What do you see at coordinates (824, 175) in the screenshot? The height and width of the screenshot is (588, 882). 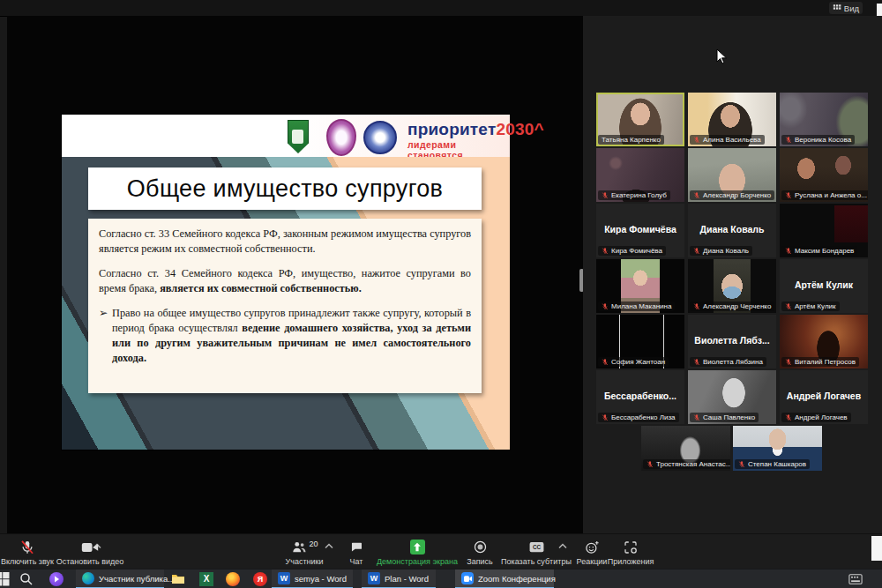 I see `participant-tile-ruslana-i-anzhela: Руслана и Анжела о...` at bounding box center [824, 175].